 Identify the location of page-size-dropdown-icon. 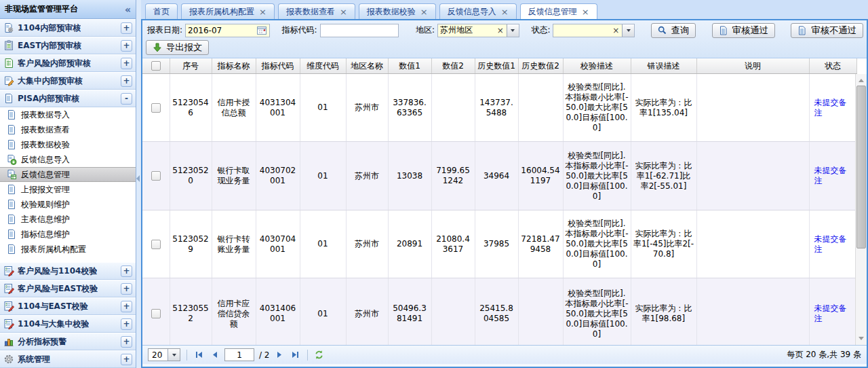
(174, 354).